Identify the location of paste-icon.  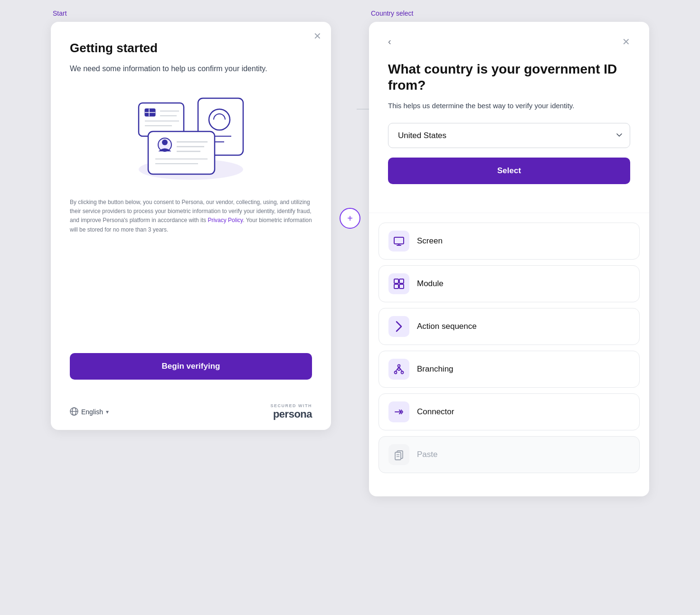
(399, 455).